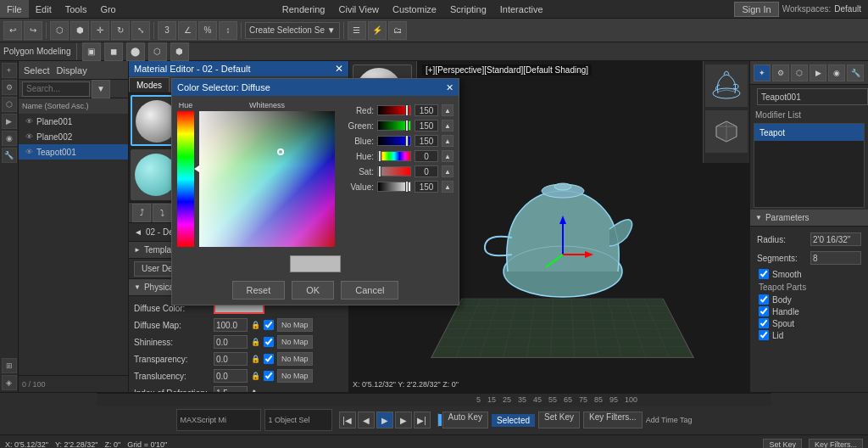  I want to click on diffuse-map-check, so click(269, 325).